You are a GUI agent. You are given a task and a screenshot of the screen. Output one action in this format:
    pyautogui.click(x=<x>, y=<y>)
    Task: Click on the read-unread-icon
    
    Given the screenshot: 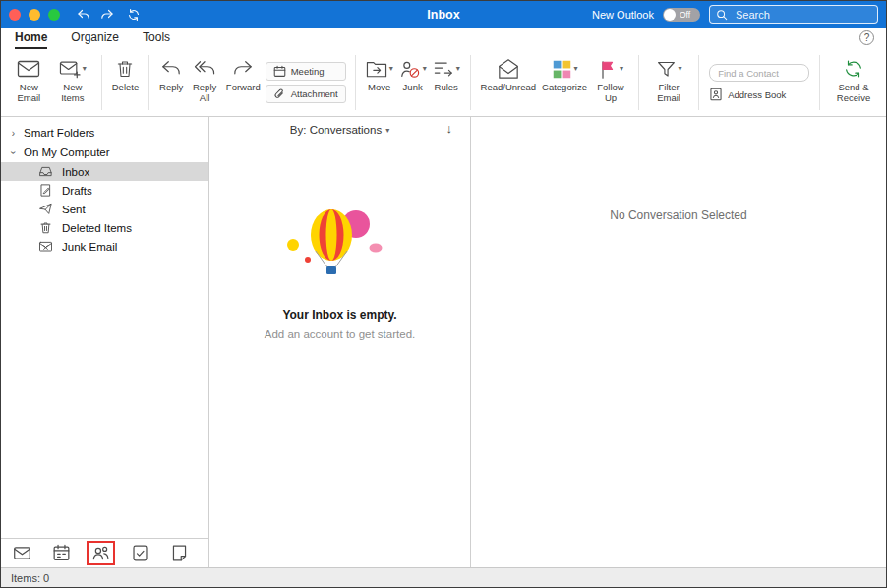 What is the action you would take?
    pyautogui.click(x=508, y=69)
    